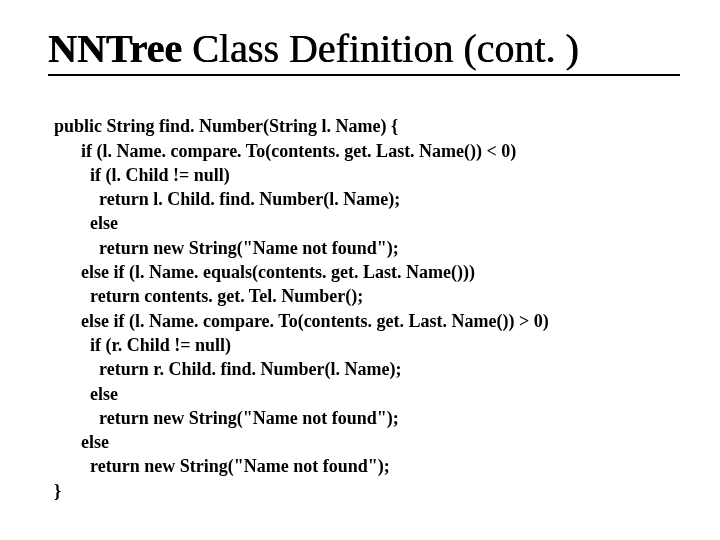 The height and width of the screenshot is (540, 720). I want to click on code-line: return r. Child. find. Number(l. Name);, so click(228, 369).